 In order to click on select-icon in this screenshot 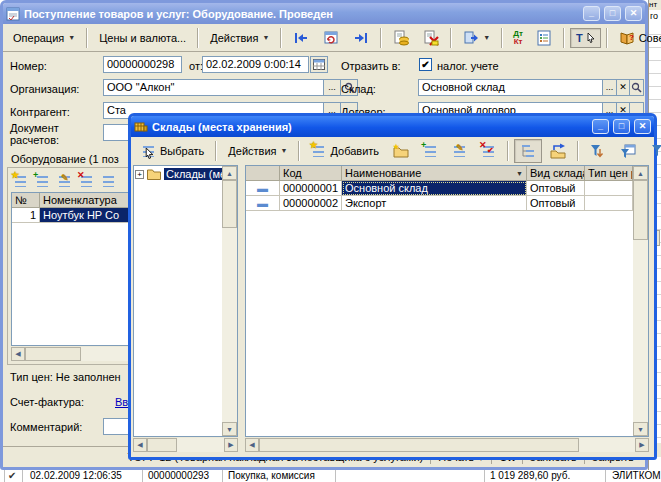, I will do `click(148, 151)`.